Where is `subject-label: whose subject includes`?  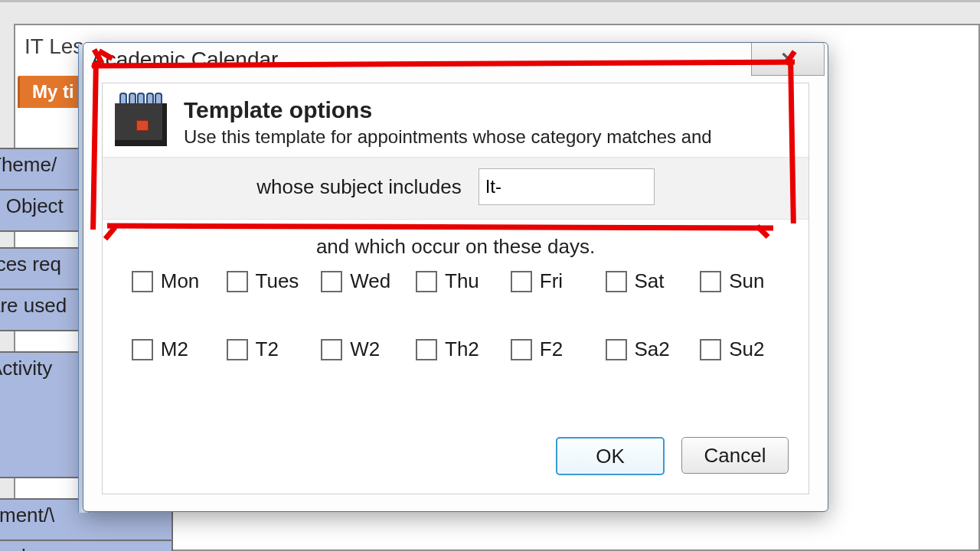
subject-label: whose subject includes is located at coordinates (358, 187).